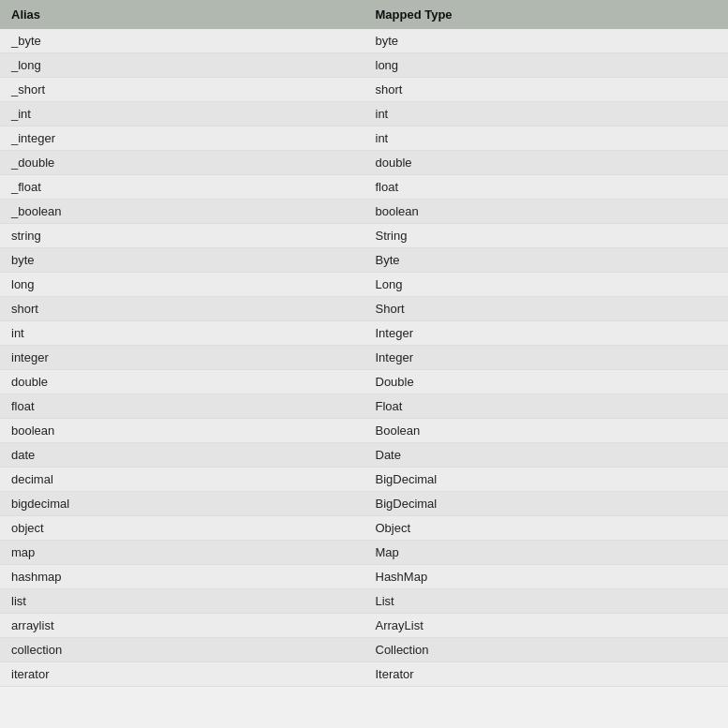 This screenshot has height=728, width=728. I want to click on mapped-type-cell: Boolean, so click(547, 431).